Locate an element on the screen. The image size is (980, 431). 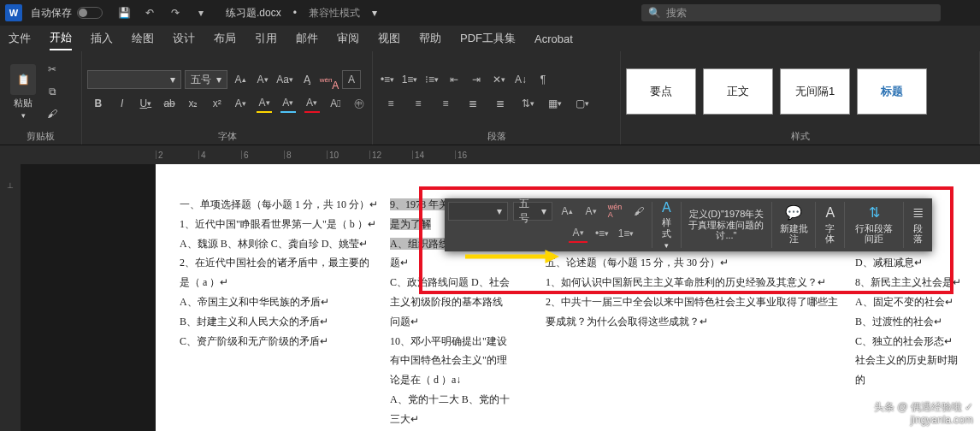
underline-button: U▾ is located at coordinates (146, 103).